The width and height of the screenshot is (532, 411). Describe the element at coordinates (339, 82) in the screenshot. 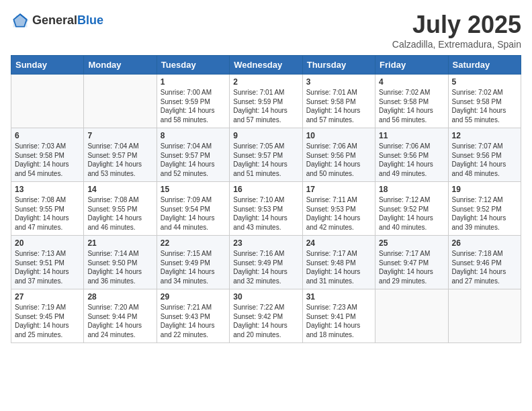

I see `day-number: 3` at that location.